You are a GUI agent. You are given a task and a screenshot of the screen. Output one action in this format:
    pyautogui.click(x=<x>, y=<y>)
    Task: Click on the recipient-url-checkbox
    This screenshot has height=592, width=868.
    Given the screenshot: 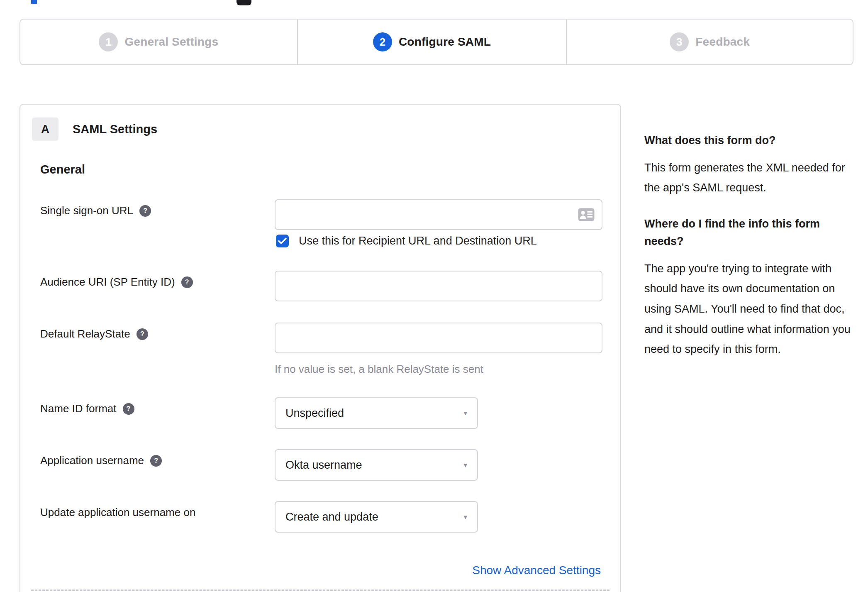 What is the action you would take?
    pyautogui.click(x=282, y=241)
    